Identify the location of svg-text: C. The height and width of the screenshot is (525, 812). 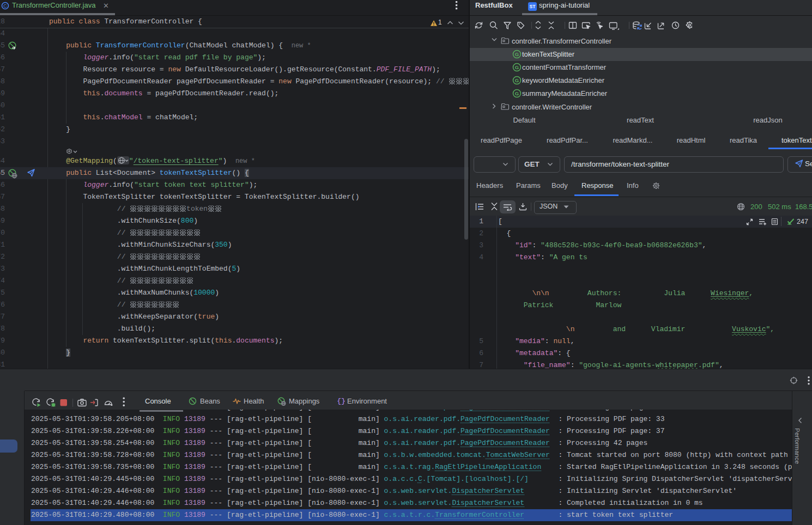
(5, 6).